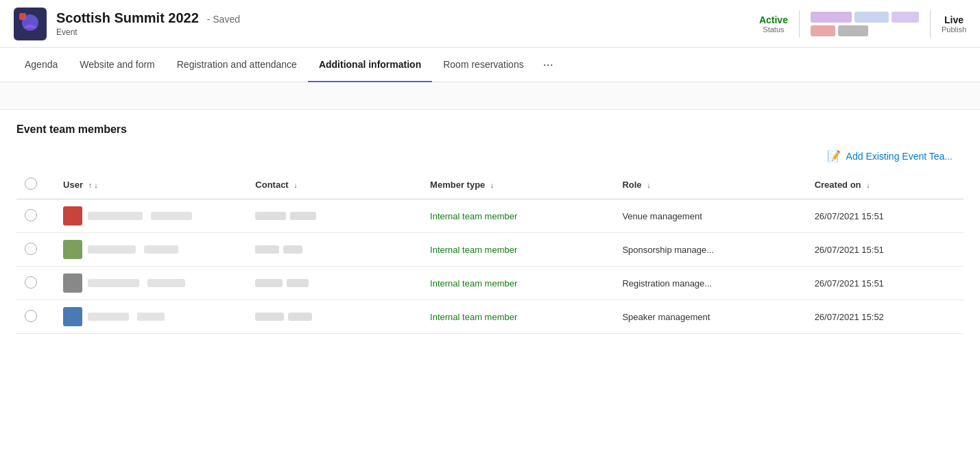  I want to click on col-label-user: User, so click(73, 185).